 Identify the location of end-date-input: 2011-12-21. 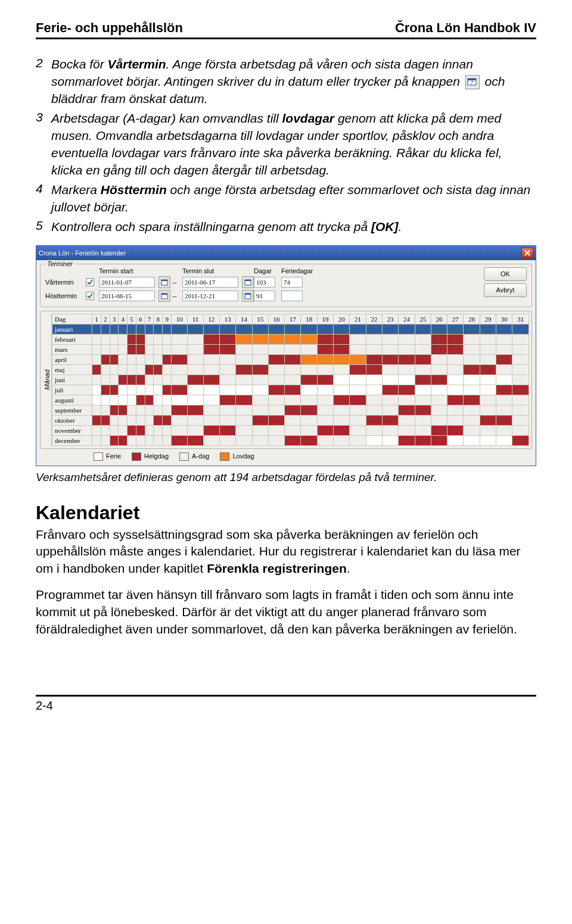
(210, 296).